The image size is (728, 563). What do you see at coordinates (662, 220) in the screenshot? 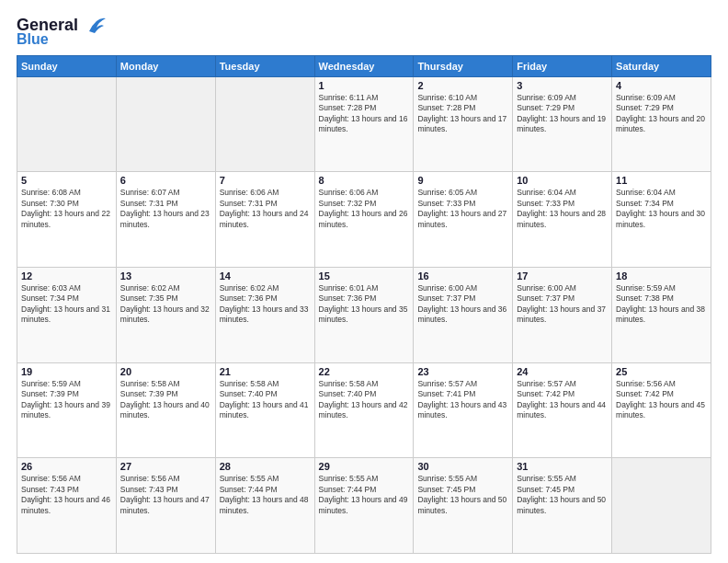
I see `calendar-cell: 11 Sunrise: 6:04 AMSunset: 7:34 PMDaylig…` at bounding box center [662, 220].